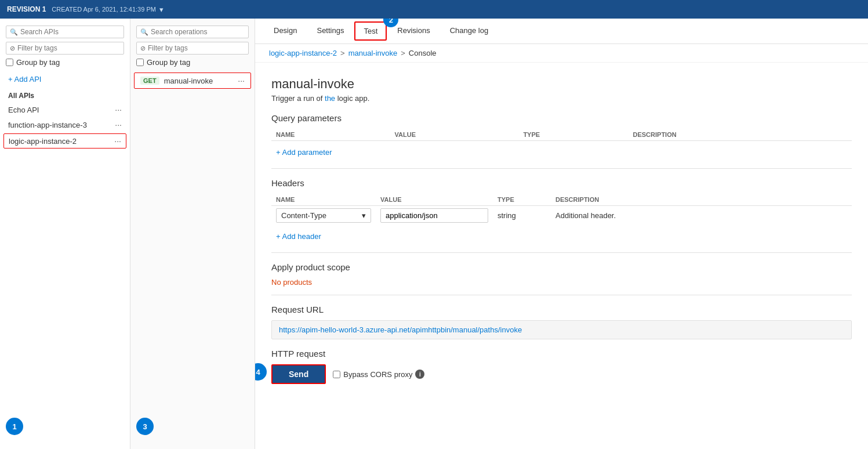 The height and width of the screenshot is (449, 868). I want to click on left-sidebar: 🔍 ⊘ Group by tag + Add API All APIs Echo…, so click(65, 234).